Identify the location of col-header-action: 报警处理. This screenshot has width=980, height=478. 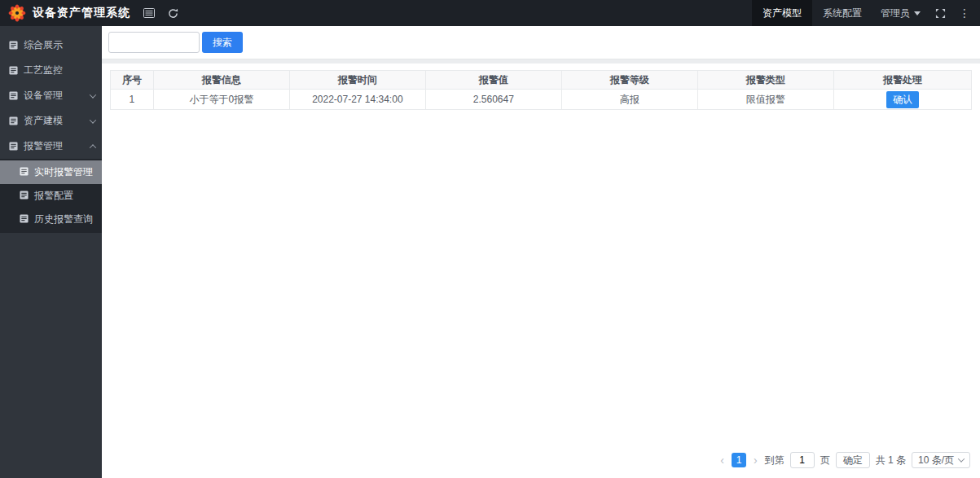
(903, 80).